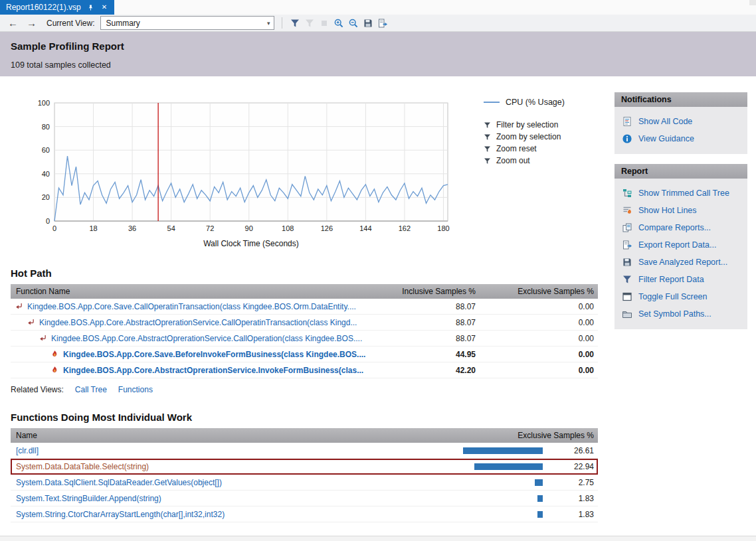  Describe the element at coordinates (681, 210) in the screenshot. I see `sidebar-item-show-hot-lines: Show Hot Lines` at that location.